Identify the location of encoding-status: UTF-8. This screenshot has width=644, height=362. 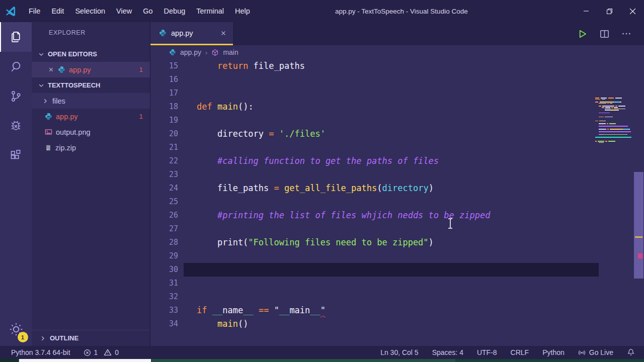
(487, 352).